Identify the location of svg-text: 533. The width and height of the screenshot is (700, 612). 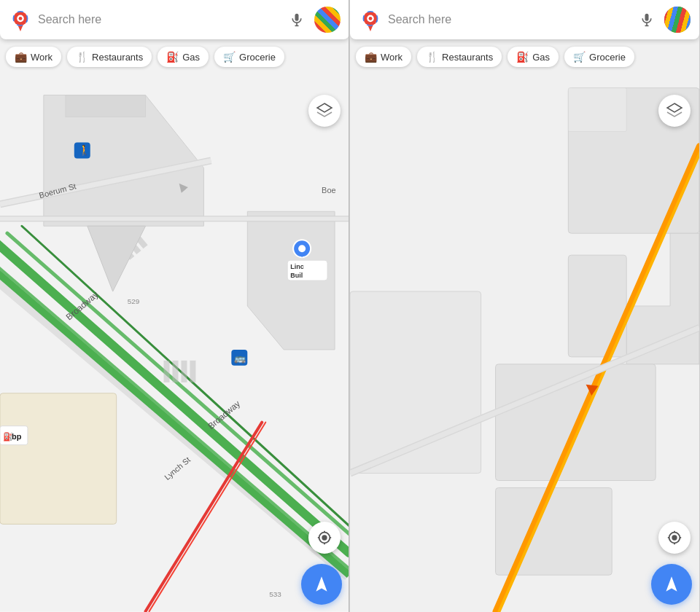
(276, 595).